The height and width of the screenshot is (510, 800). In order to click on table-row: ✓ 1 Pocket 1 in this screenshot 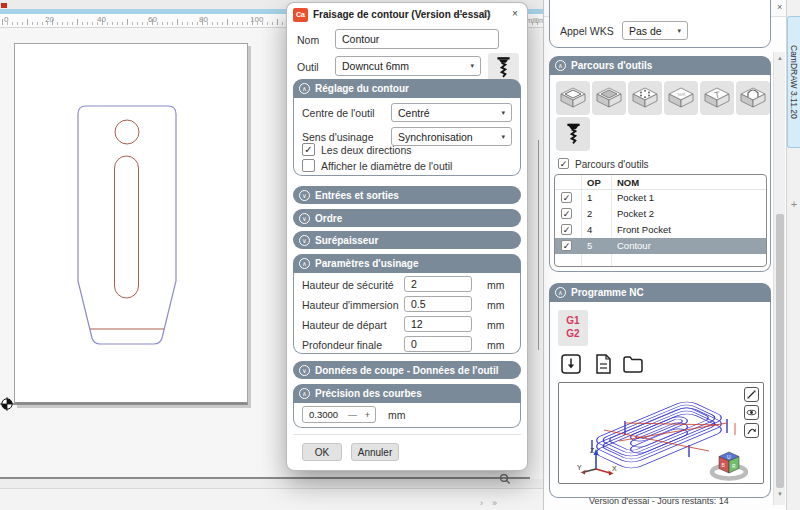, I will do `click(660, 198)`.